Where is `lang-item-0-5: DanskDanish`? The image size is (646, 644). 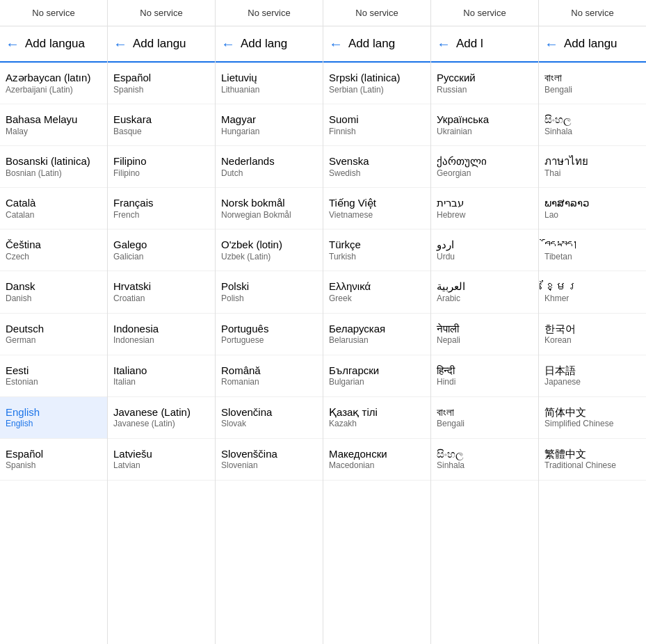 lang-item-0-5: DanskDanish is located at coordinates (54, 292).